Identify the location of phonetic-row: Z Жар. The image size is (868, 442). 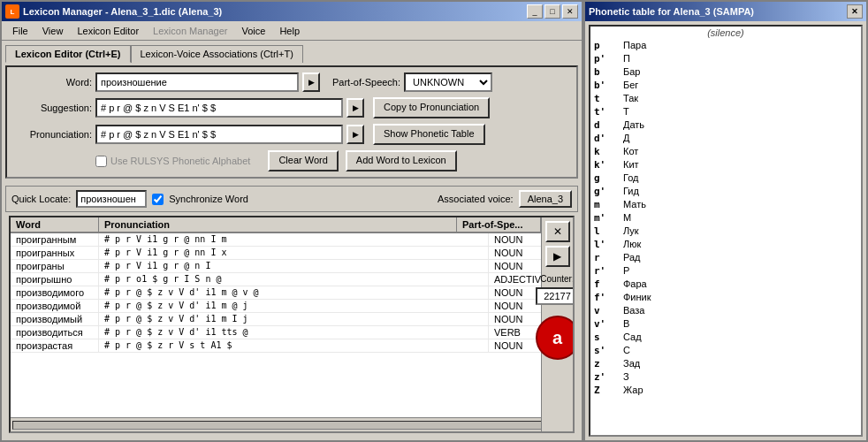
(726, 391).